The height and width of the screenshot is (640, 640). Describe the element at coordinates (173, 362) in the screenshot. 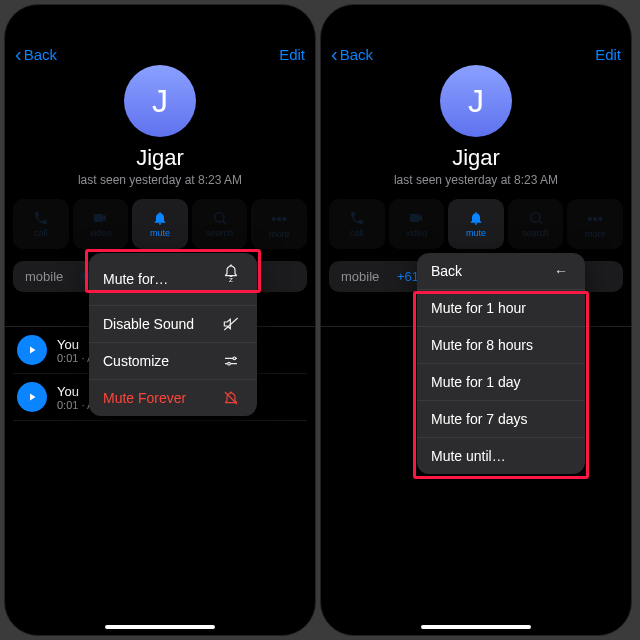

I see `customize-item: Customize` at that location.